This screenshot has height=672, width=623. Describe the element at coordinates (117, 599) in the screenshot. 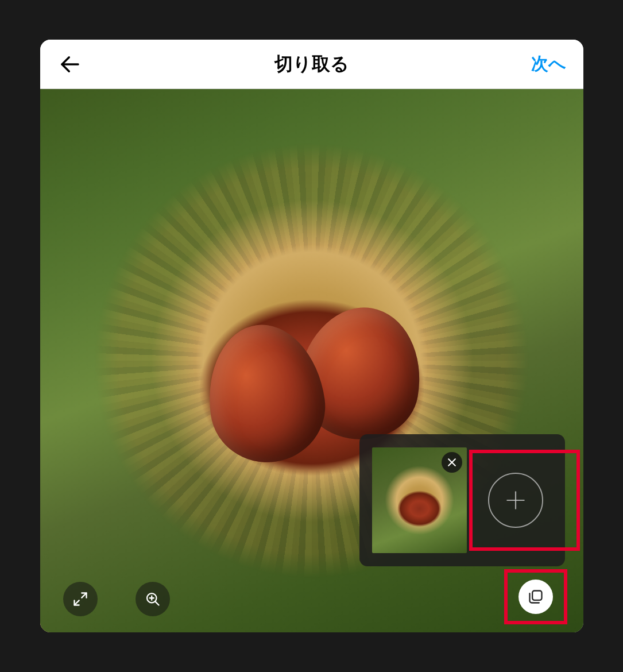

I see `bottom-left-controls` at that location.